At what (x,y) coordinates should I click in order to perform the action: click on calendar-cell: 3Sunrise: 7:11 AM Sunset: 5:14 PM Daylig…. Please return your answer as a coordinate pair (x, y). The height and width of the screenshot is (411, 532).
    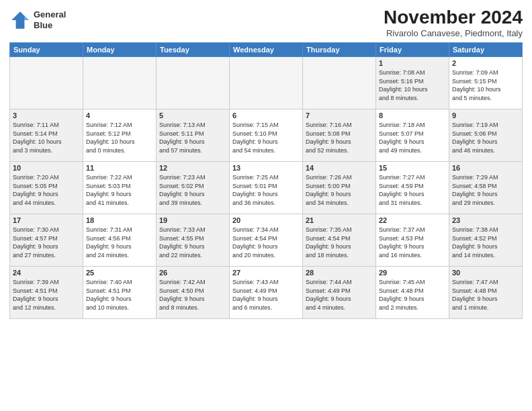
    Looking at the image, I should click on (47, 136).